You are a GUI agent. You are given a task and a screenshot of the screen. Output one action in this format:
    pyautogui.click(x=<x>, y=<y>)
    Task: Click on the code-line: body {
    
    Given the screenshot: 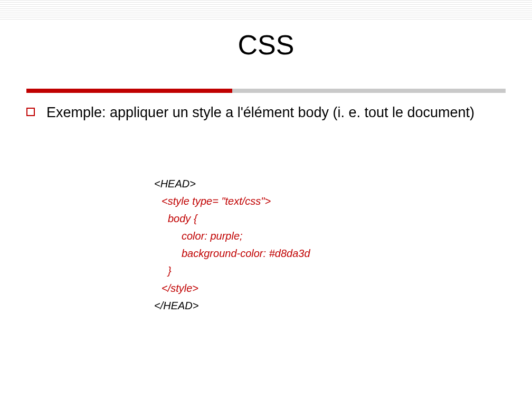 What is the action you would take?
    pyautogui.click(x=232, y=218)
    